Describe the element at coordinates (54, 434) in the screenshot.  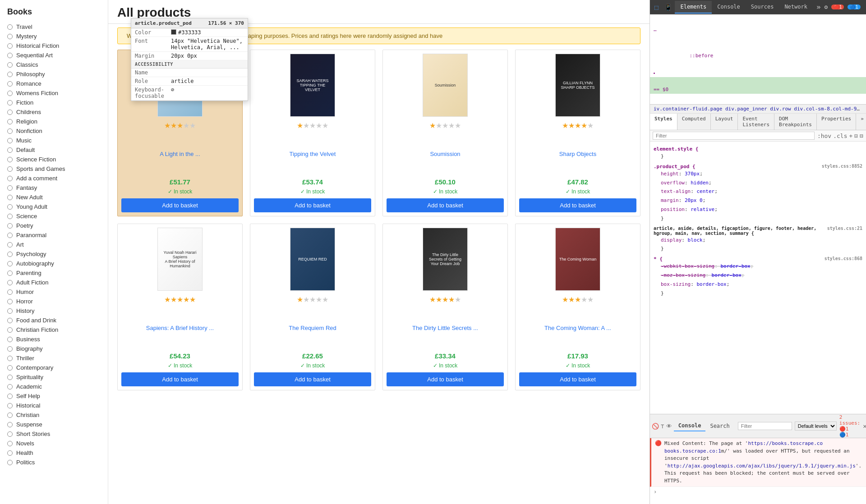
I see `sidebar-item-short-stories: Short Stories` at that location.